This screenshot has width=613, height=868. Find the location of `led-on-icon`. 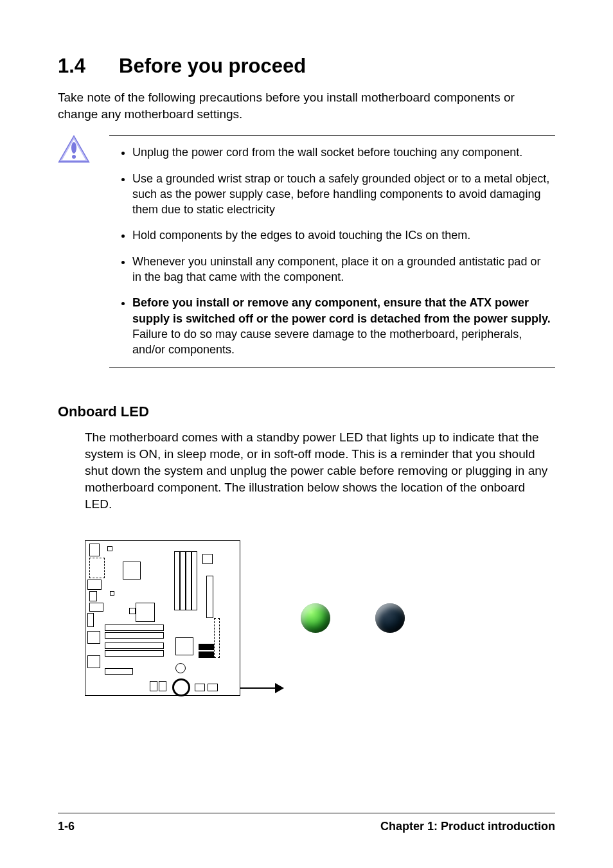

led-on-icon is located at coordinates (315, 618).